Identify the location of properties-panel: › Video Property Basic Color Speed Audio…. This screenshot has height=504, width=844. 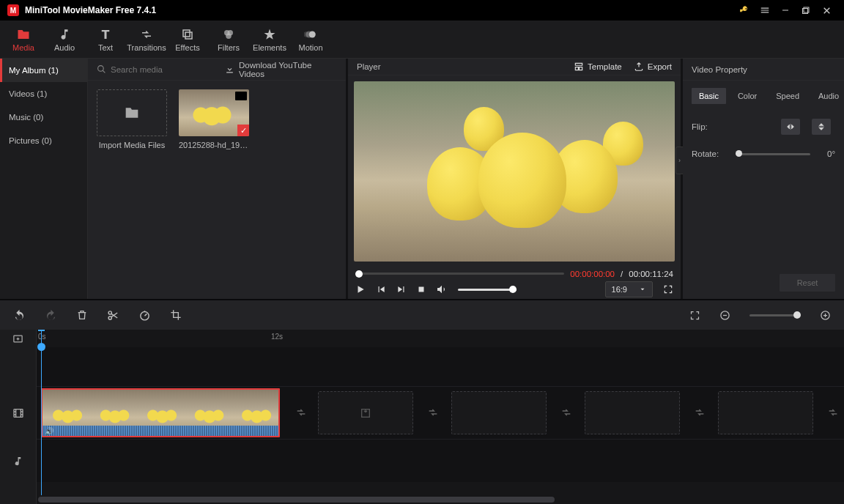
(763, 179).